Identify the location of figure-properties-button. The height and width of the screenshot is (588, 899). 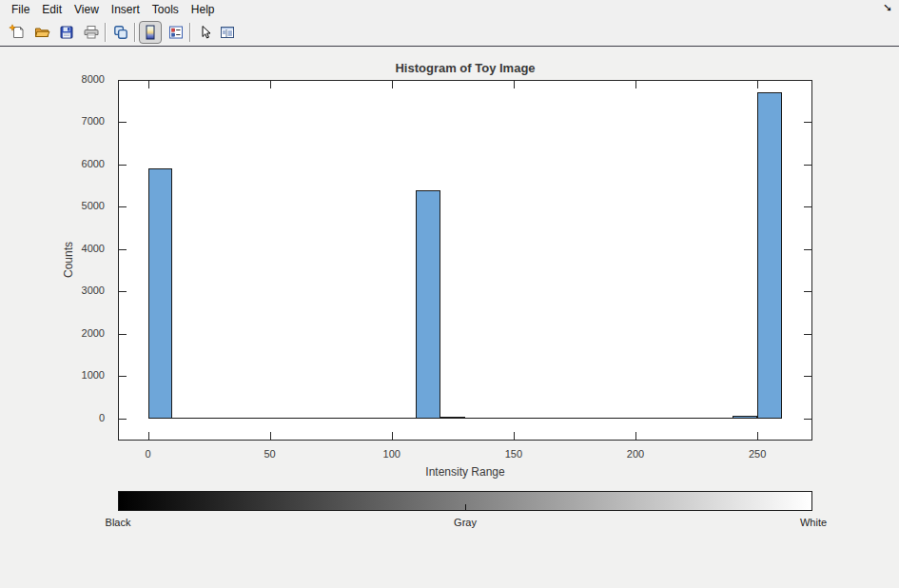
(227, 32).